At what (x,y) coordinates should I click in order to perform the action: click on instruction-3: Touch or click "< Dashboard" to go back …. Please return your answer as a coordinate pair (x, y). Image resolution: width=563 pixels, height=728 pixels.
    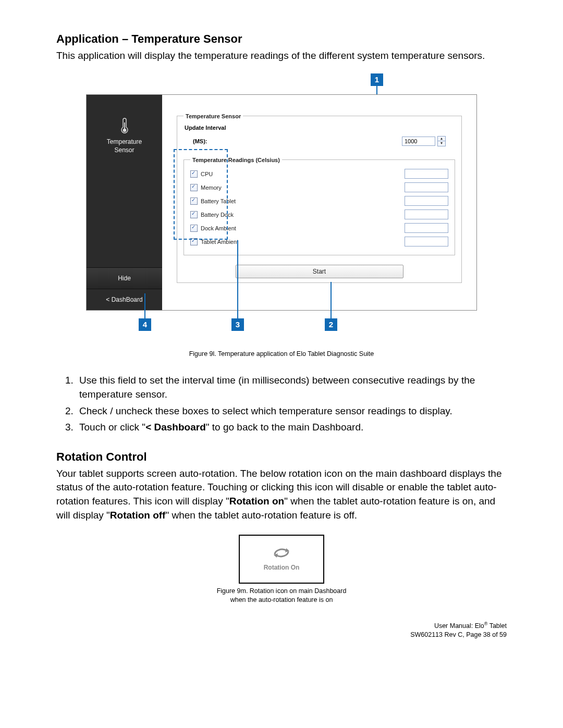
    Looking at the image, I should click on (291, 427).